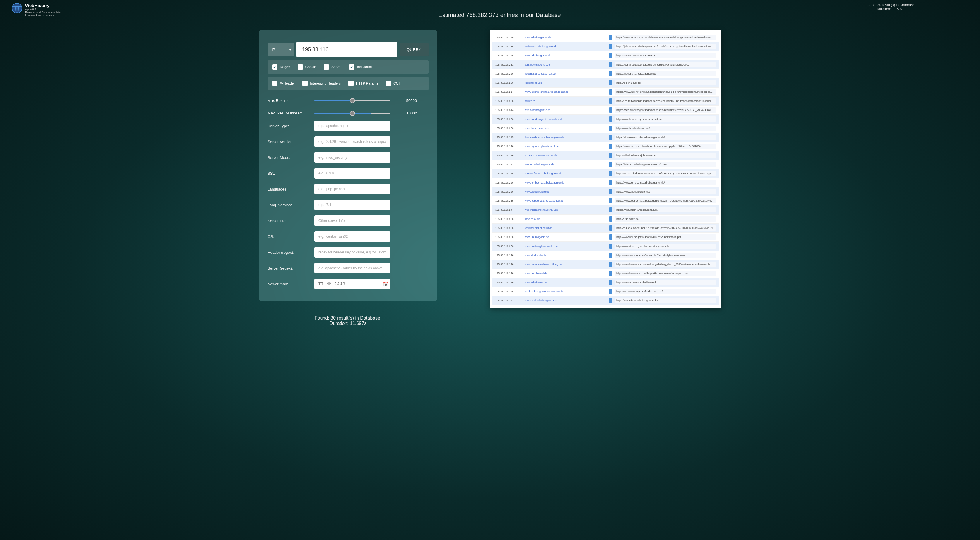 This screenshot has width=980, height=540. Describe the element at coordinates (665, 291) in the screenshot. I see `result-url: http://xn--bundesagenturfrarbeit-mic.de/` at that location.